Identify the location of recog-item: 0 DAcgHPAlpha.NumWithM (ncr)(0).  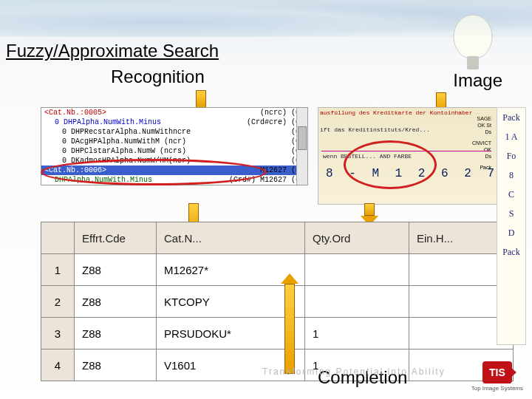
(174, 142).